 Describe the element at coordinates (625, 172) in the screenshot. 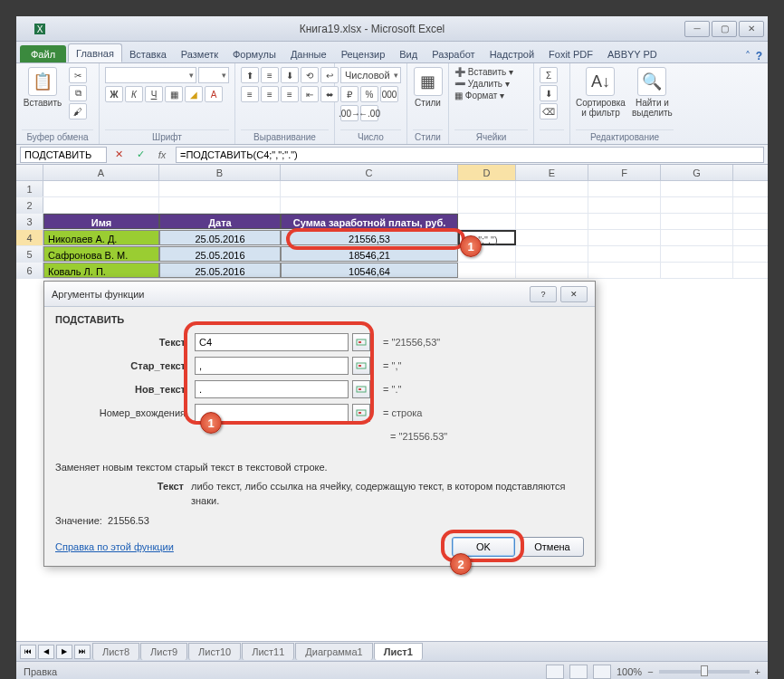

I see `col-header-f: F` at that location.